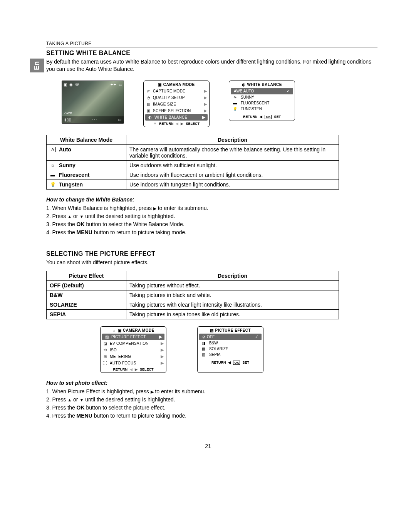 The image size is (416, 532). I want to click on table-header: White Balance Mode, so click(86, 139).